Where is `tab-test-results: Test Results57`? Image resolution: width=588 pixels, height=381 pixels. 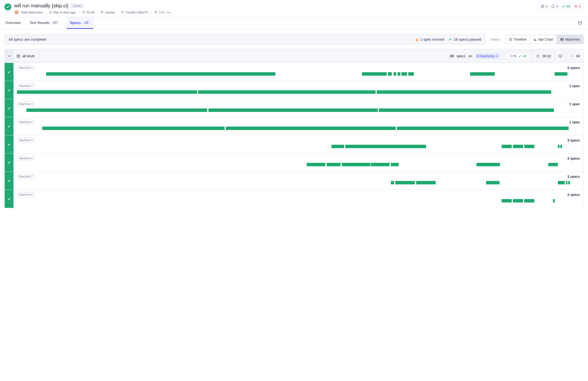 tab-test-results: Test Results57 is located at coordinates (44, 23).